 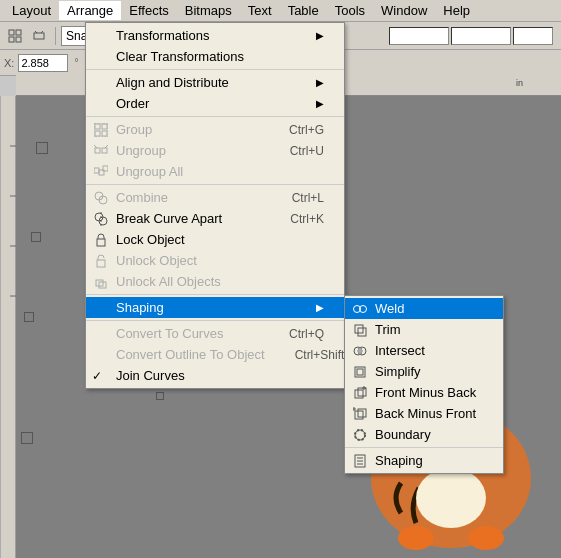 I want to click on menu-table: Table, so click(x=304, y=10).